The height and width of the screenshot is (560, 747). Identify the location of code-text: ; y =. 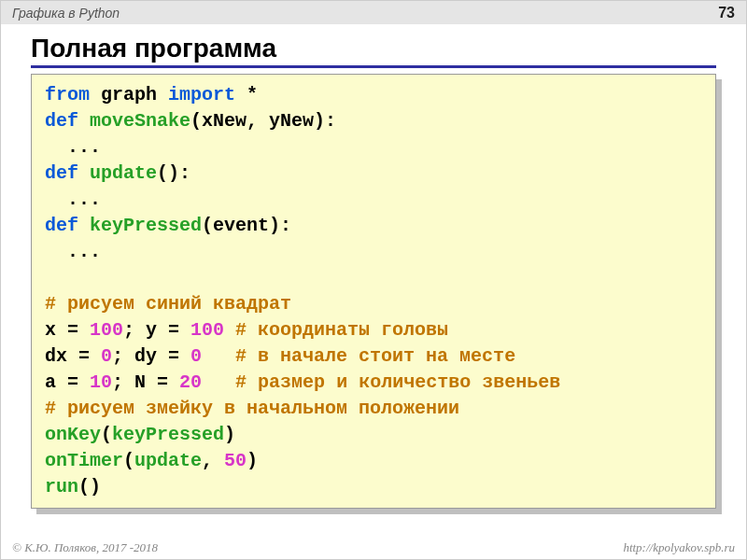
(157, 330).